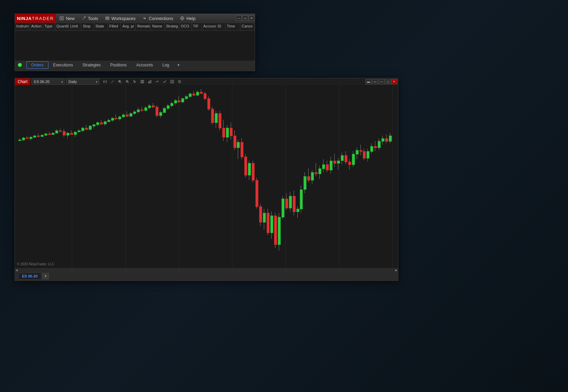  Describe the element at coordinates (135, 65) in the screenshot. I see `bottom-tabs: OrdersExecutionsStrategiesPositionsAccou…` at that location.